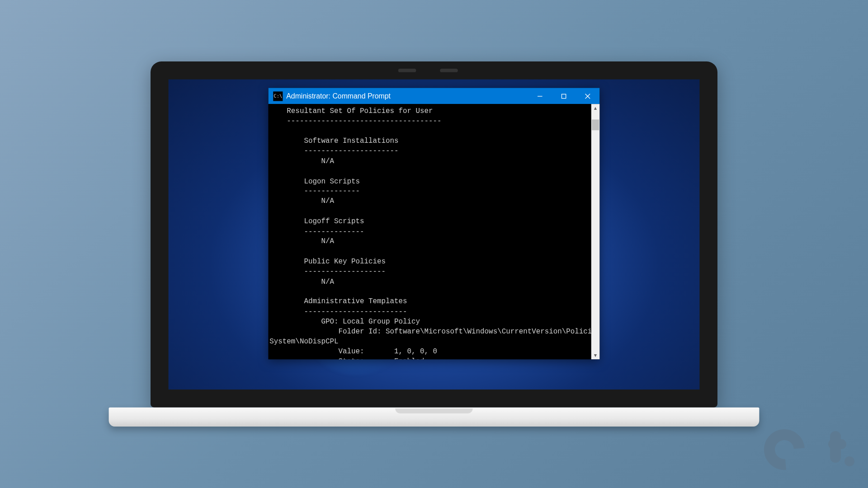 The width and height of the screenshot is (868, 488). What do you see at coordinates (278, 96) in the screenshot?
I see `cmd-icon: C:\` at bounding box center [278, 96].